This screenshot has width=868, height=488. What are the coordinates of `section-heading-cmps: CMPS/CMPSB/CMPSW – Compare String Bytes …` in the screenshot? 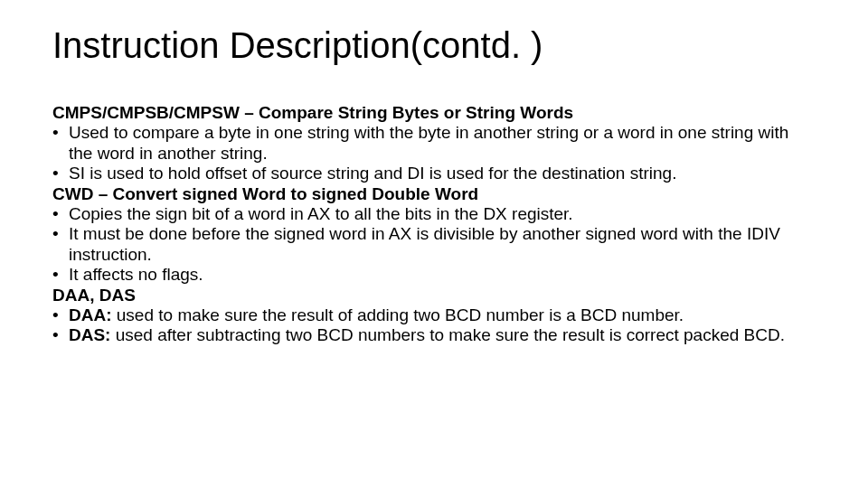 It's located at (434, 113).